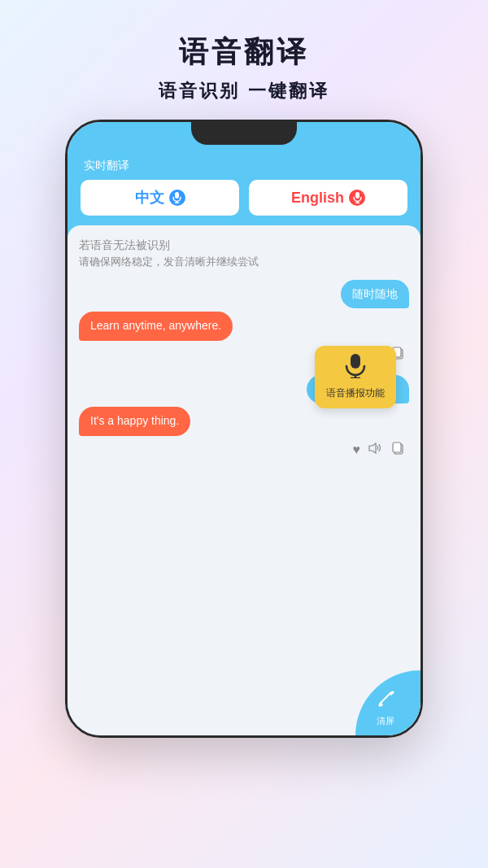  What do you see at coordinates (329, 198) in the screenshot?
I see `english-lang-button: English` at bounding box center [329, 198].